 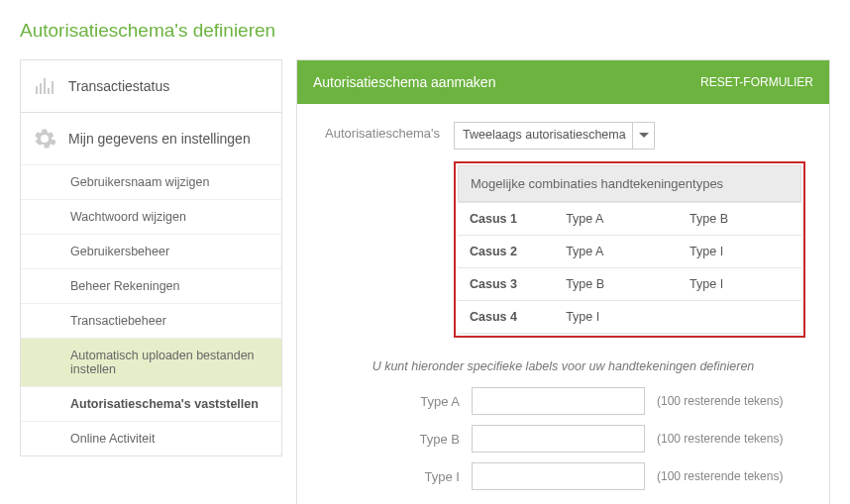 What do you see at coordinates (380, 131) in the screenshot?
I see `schema-label: Autorisatieschema's` at bounding box center [380, 131].